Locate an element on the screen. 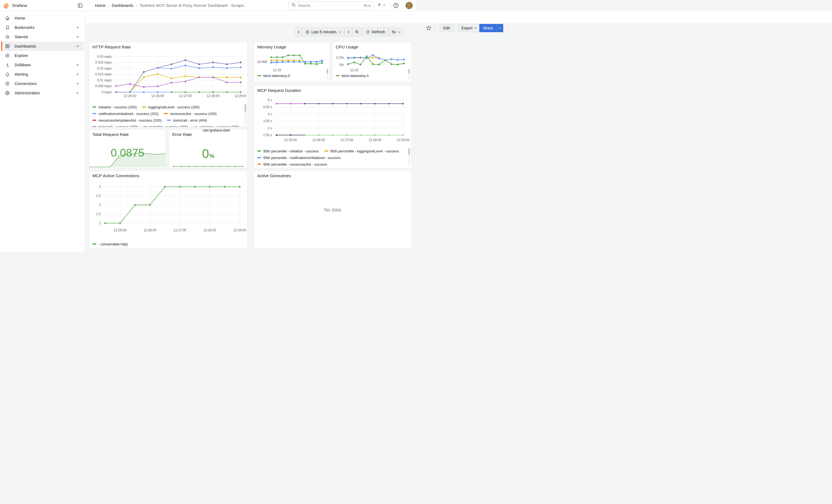 The height and width of the screenshot is (504, 832). legend-label: tools/list - success (200) is located at coordinates (168, 126).